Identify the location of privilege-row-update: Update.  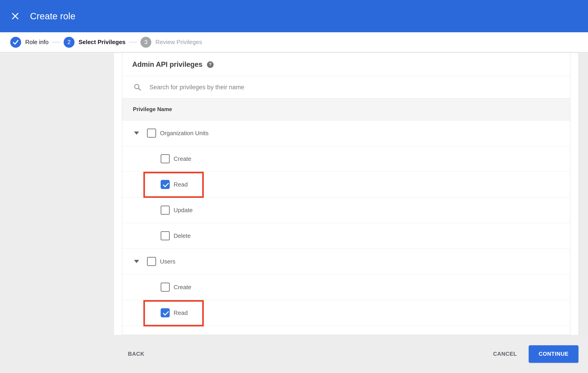
(346, 210).